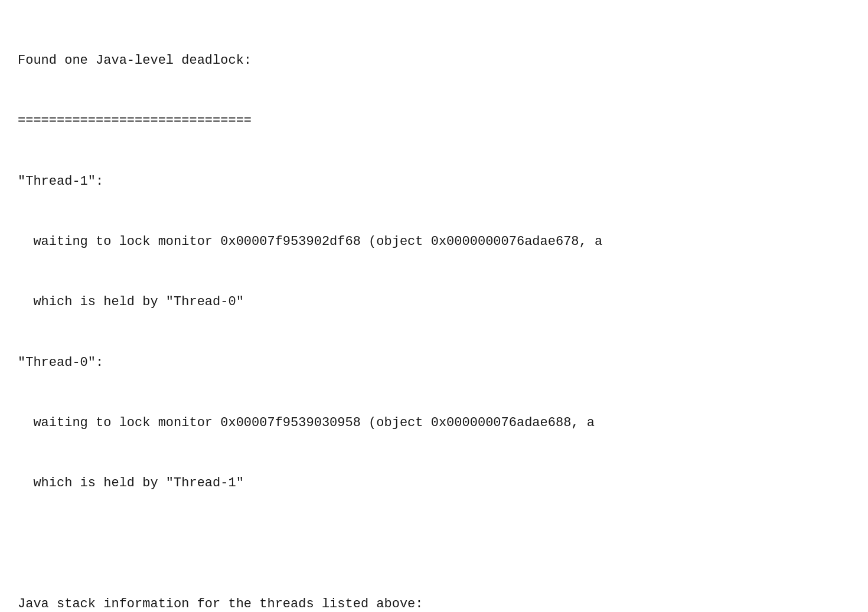 This screenshot has width=868, height=612. What do you see at coordinates (434, 423) in the screenshot?
I see `thread0-wait: waiting to lock monitor 0x00007f95390309…` at bounding box center [434, 423].